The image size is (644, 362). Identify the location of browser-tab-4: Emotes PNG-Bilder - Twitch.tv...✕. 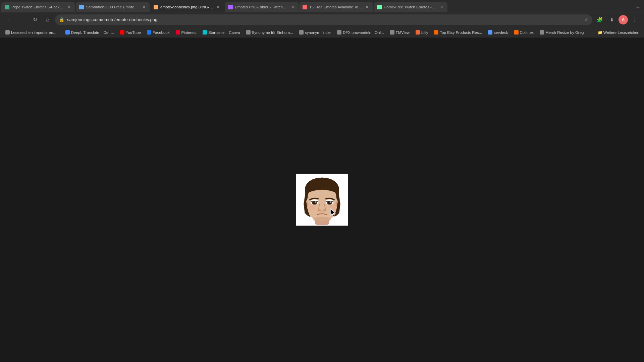
(262, 7).